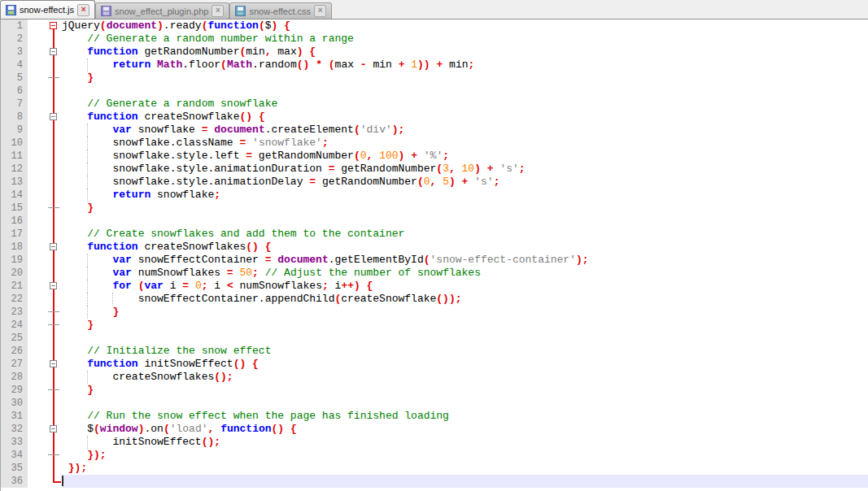 This screenshot has height=491, width=868. What do you see at coordinates (434, 169) in the screenshot?
I see `code-line: 12 snowflake.style.animationDuration = g…` at bounding box center [434, 169].